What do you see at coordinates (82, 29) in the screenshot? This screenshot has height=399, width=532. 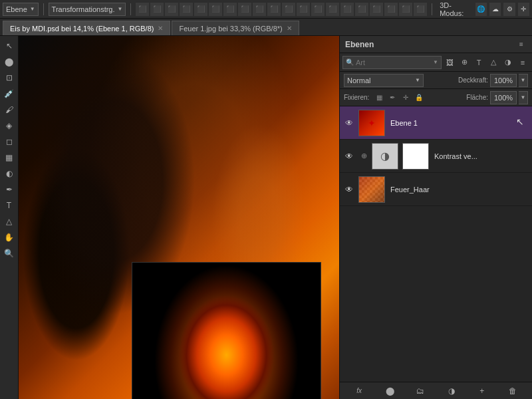 I see `tab-eis-label: Eis by MDI.psd bei 14,1% (Ebene 1, RGB/8…` at bounding box center [82, 29].